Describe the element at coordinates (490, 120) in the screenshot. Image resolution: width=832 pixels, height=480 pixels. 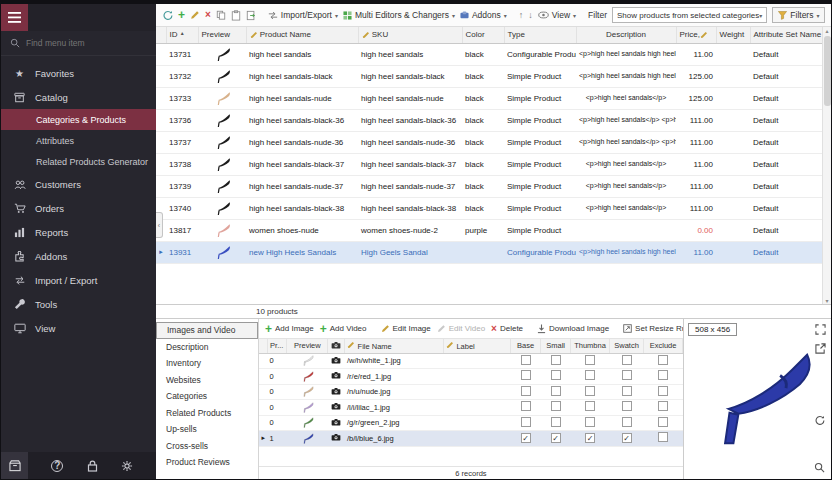
I see `product-row: 13736 high heel sandals-black-36 high he…` at that location.